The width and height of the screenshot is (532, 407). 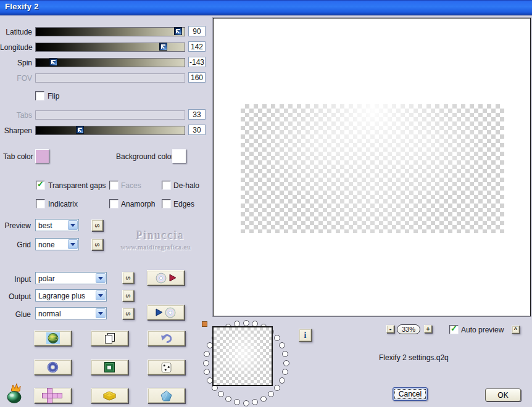 I want to click on background-color-label: Background color, so click(x=144, y=157).